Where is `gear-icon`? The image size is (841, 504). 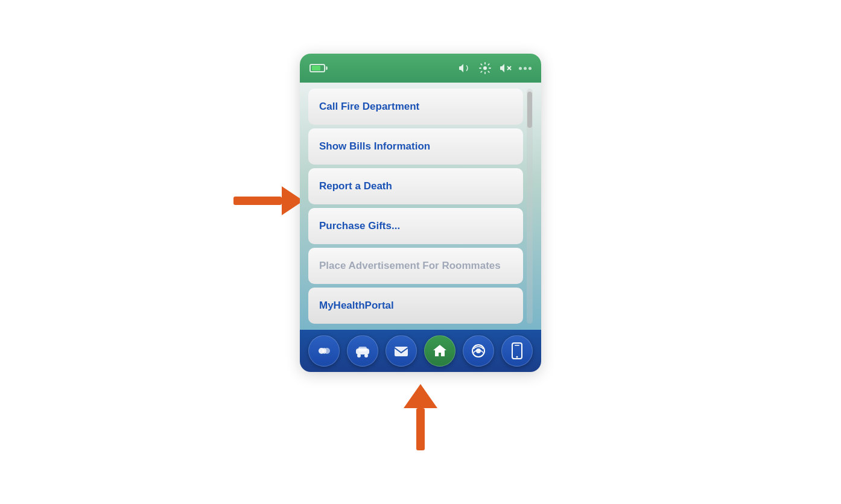
gear-icon is located at coordinates (485, 68).